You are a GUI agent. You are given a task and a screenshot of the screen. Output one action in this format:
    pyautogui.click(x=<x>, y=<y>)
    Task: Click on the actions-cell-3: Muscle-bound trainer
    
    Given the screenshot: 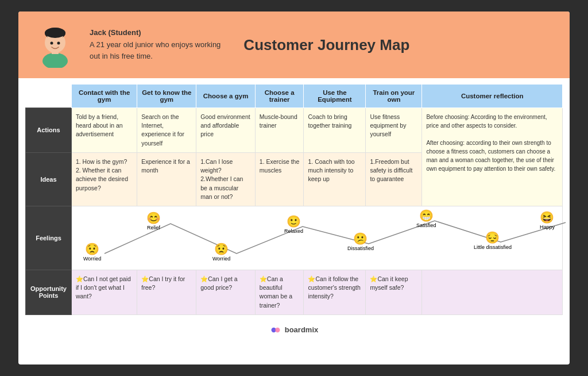 What is the action you would take?
    pyautogui.click(x=279, y=131)
    